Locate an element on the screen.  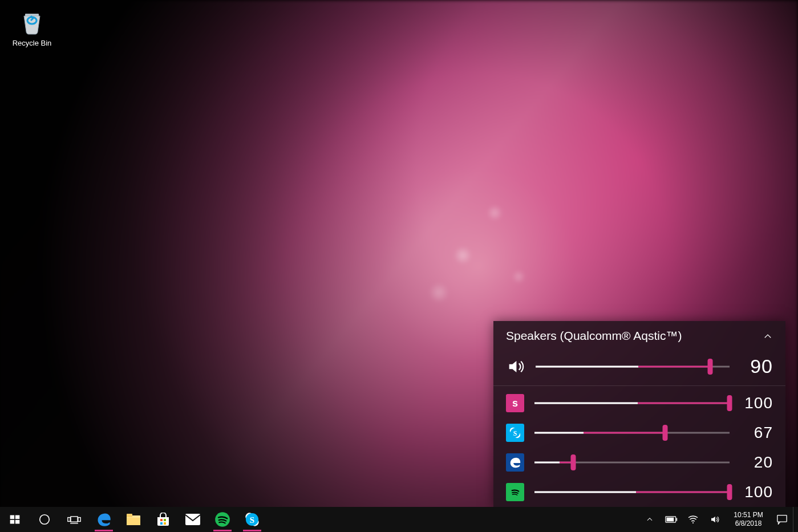
systray-battery-icon is located at coordinates (671, 519).